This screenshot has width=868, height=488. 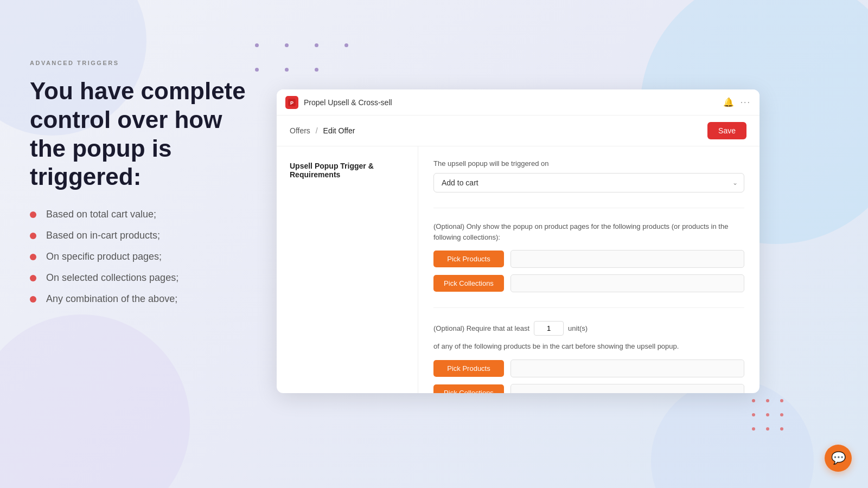 I want to click on list-item: On selected collections pages;, so click(x=144, y=278).